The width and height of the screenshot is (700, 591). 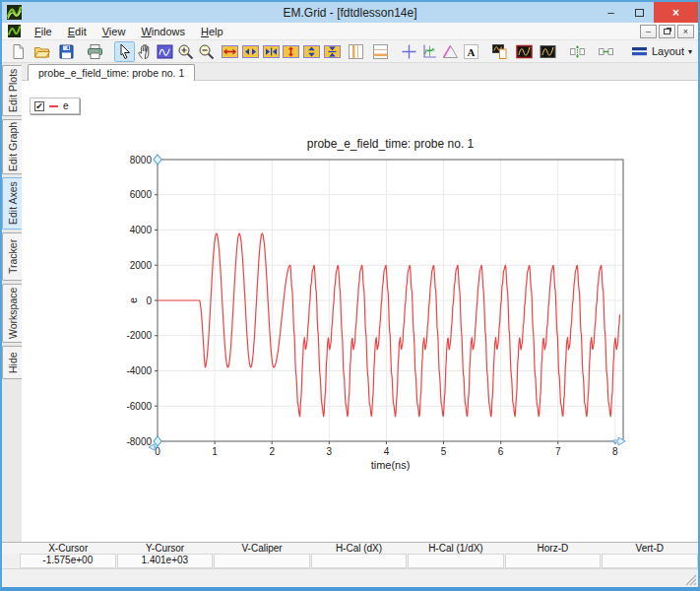 What do you see at coordinates (668, 32) in the screenshot?
I see `restore-icon` at bounding box center [668, 32].